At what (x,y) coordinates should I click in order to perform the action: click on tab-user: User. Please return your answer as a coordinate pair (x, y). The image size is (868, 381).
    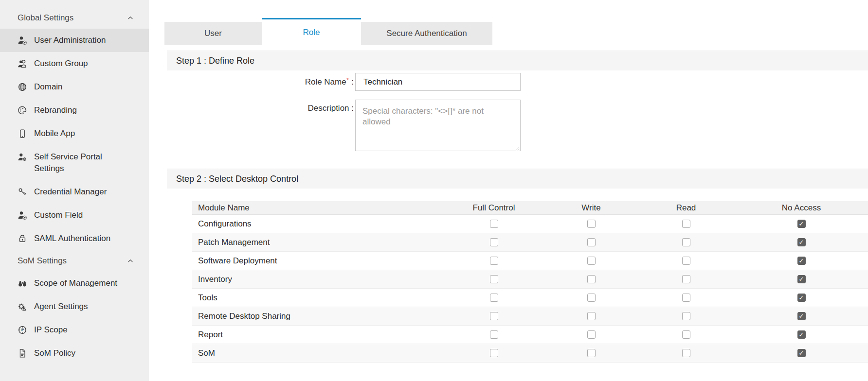
    Looking at the image, I should click on (213, 34).